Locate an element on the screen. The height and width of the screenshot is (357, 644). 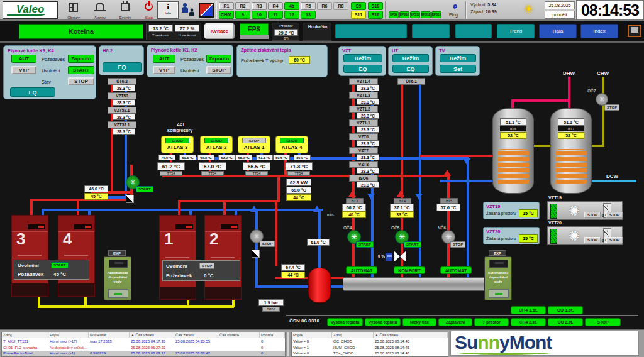
eps-button-eps12: EPS12 is located at coordinates (426, 15).